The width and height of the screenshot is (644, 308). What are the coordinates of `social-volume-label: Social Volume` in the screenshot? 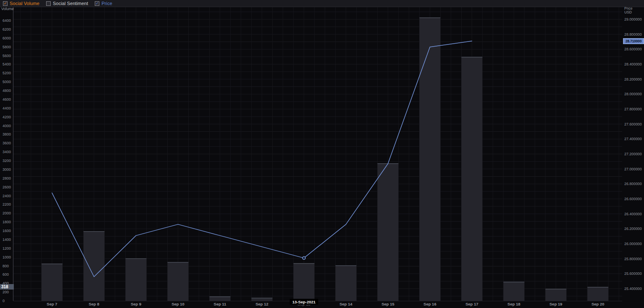 It's located at (24, 3).